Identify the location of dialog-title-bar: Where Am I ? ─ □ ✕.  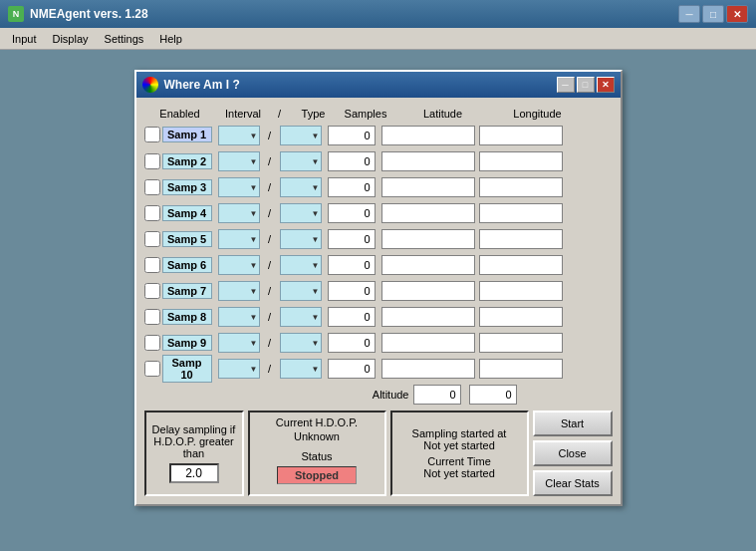
(378, 85).